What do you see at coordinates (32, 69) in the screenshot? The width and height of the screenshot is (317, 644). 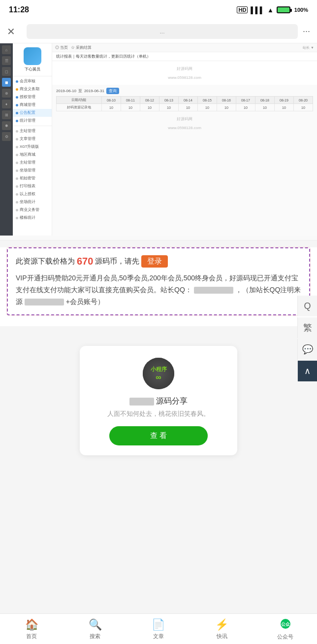 I see `logo-name: 下心翼员` at bounding box center [32, 69].